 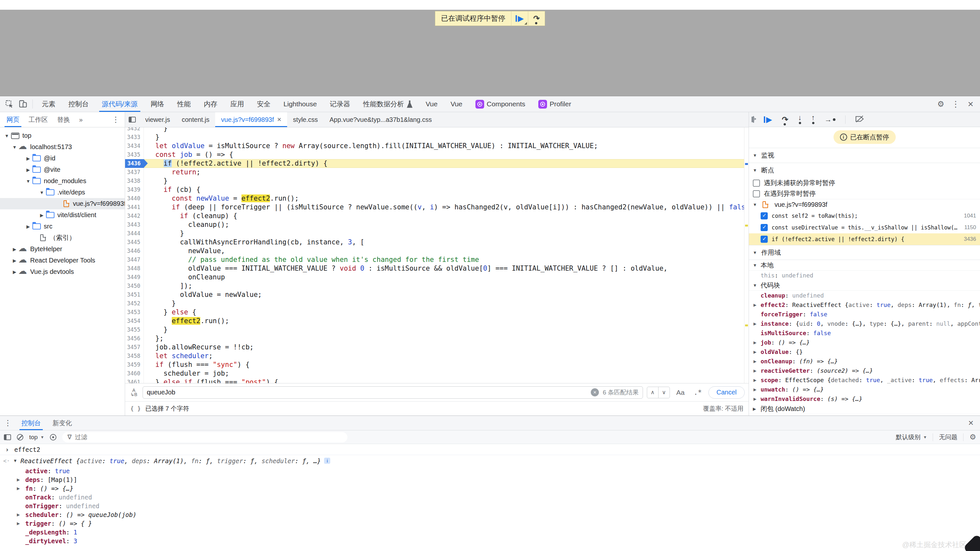 I want to click on line-number-gutter: 3452, so click(x=135, y=304).